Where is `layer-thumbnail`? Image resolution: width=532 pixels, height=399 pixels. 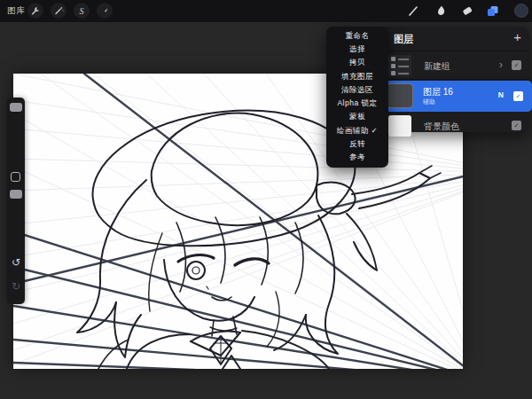 layer-thumbnail is located at coordinates (400, 96).